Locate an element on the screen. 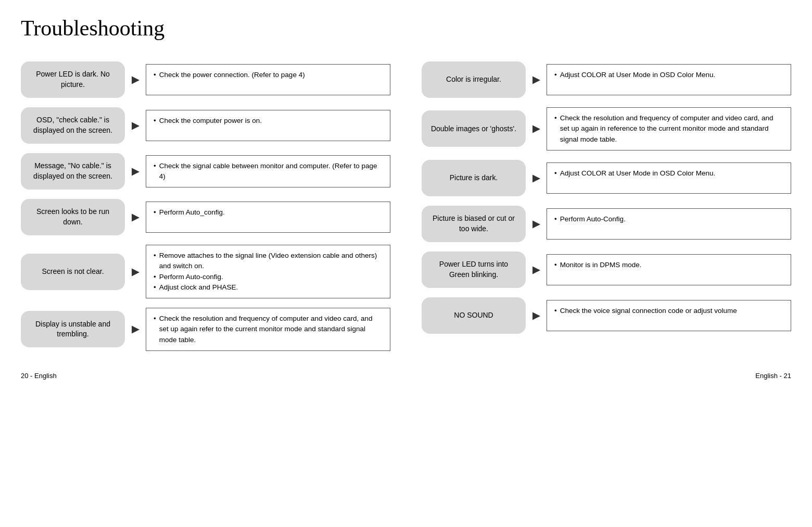 This screenshot has height=527, width=812. troubleshoot-row: Picture is dark.▶Adjust COLOR at User Mo… is located at coordinates (606, 178).